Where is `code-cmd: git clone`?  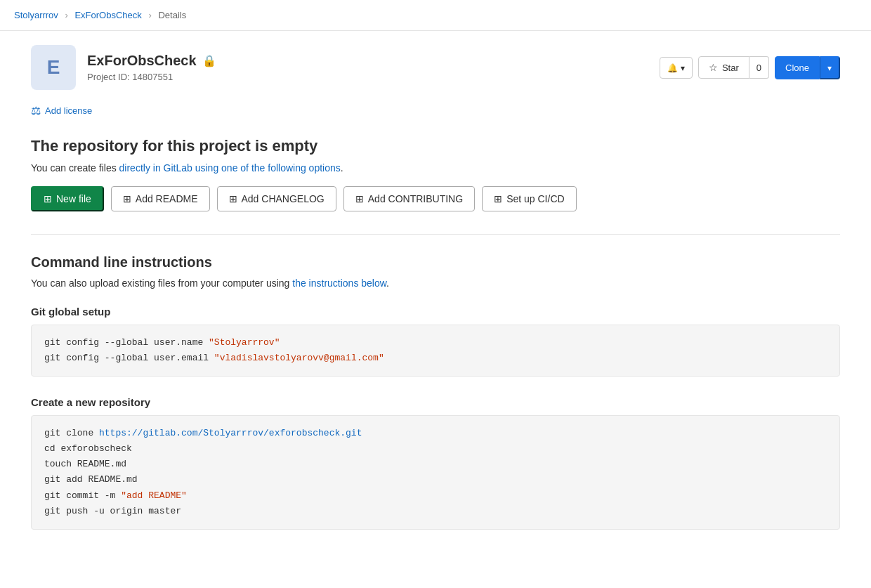
code-cmd: git clone is located at coordinates (72, 433).